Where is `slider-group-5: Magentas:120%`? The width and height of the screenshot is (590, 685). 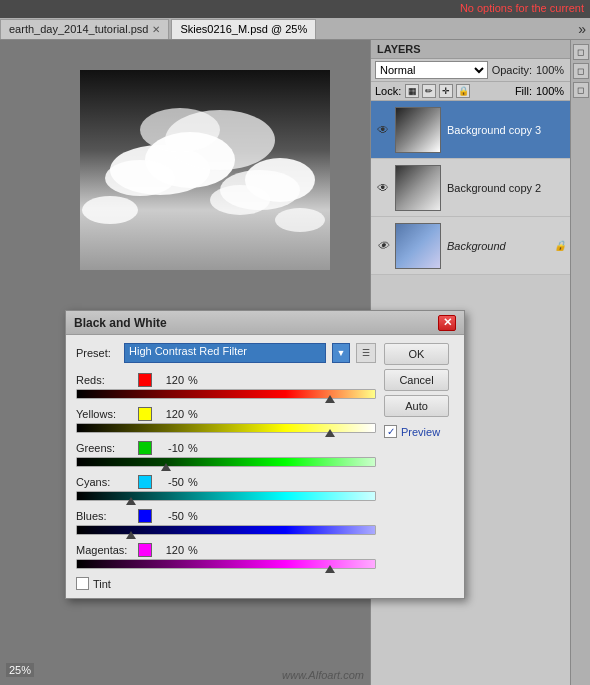
slider-group-5: Magentas:120% is located at coordinates (226, 556).